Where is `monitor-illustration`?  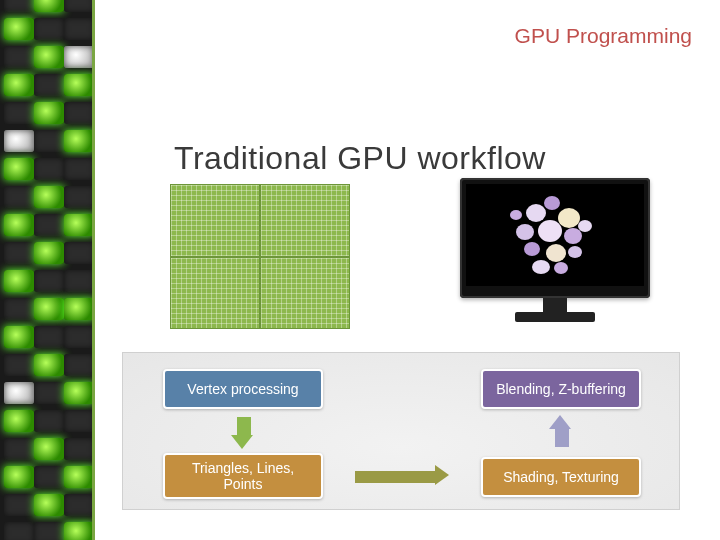
monitor-illustration is located at coordinates (555, 253).